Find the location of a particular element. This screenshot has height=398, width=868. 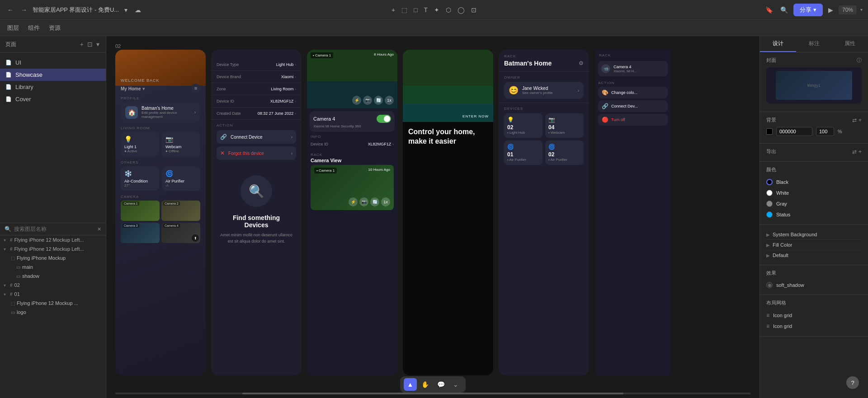

layer-group-iphone1: ▾ # Flying iPhone 12 Mockup Left... is located at coordinates (53, 240).